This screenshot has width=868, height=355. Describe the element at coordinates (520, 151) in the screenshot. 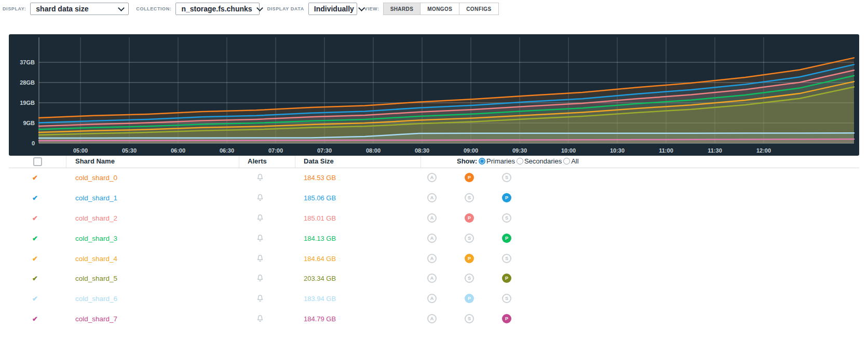

I see `x-axis-label: 09:30` at that location.